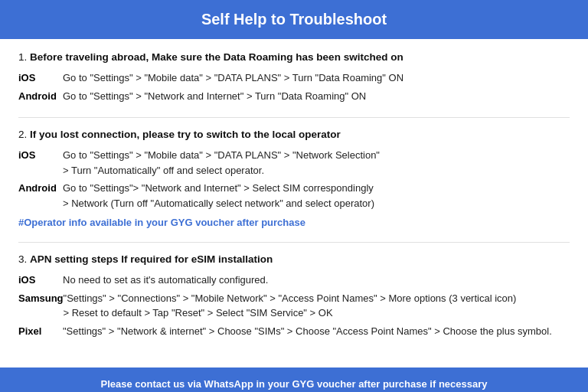 The width and height of the screenshot is (588, 392). I want to click on section-2-heading: 2. If you lost connection, please try to…, so click(294, 135).